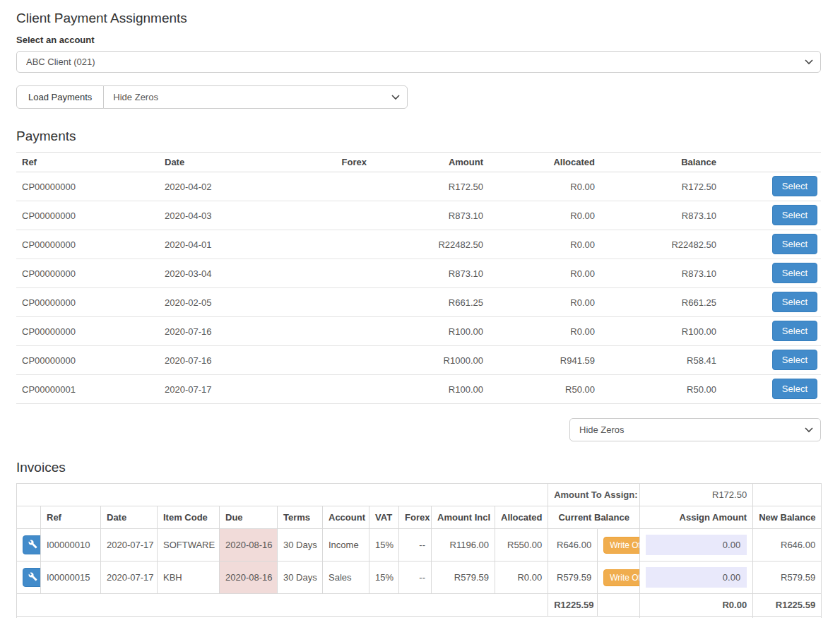 The width and height of the screenshot is (840, 618). What do you see at coordinates (431, 216) in the screenshot?
I see `payment-amount: R873.10` at bounding box center [431, 216].